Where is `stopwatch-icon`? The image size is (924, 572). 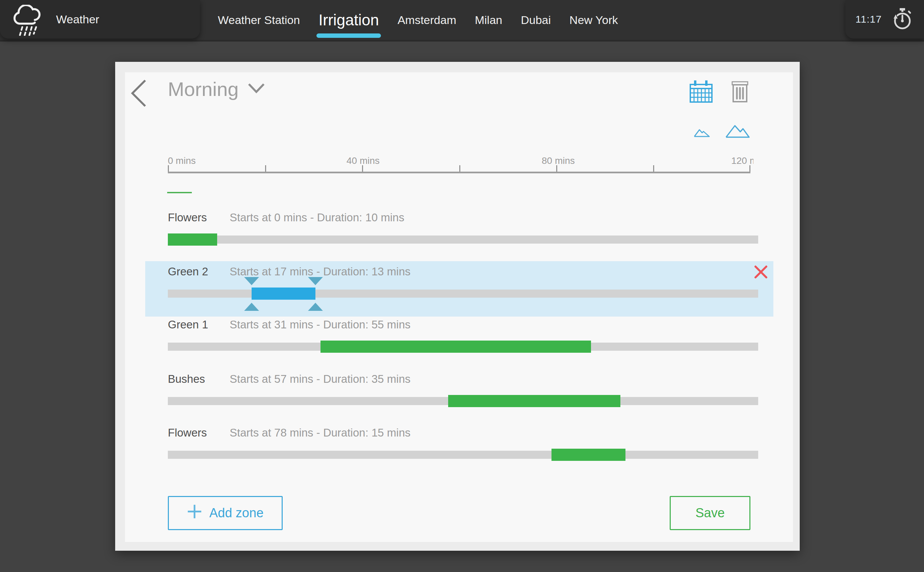
stopwatch-icon is located at coordinates (902, 20).